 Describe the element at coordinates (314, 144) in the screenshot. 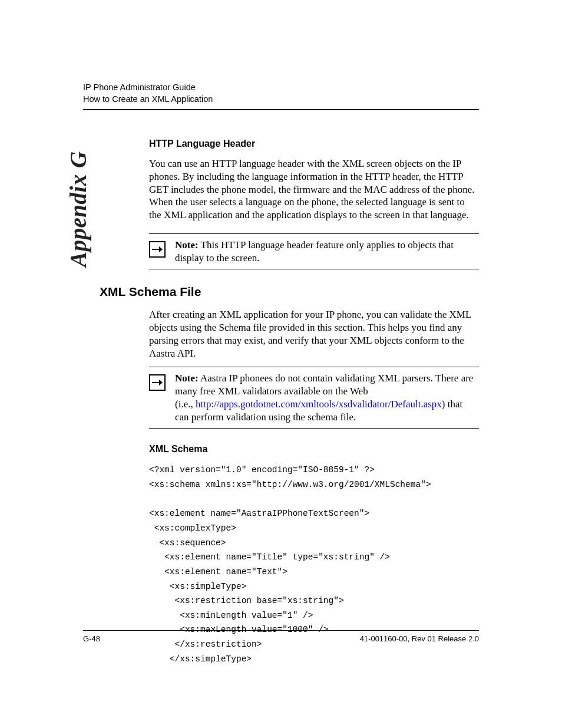

I see `heading-http-language-header: HTTP Language Header` at that location.